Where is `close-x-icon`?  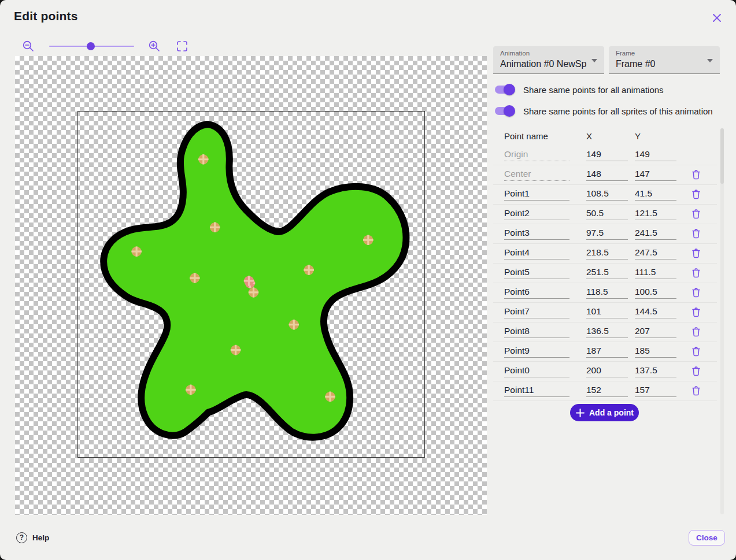
close-x-icon is located at coordinates (717, 18).